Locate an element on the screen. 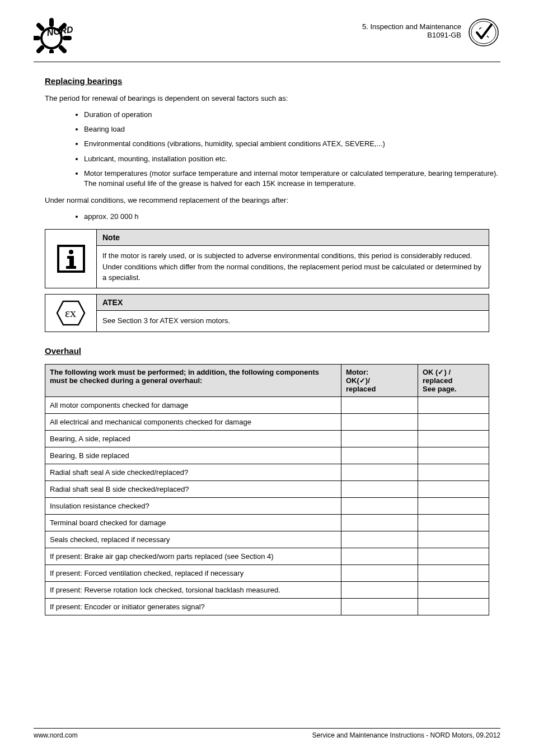 This screenshot has height=756, width=534. table-header-task: The following work must be performed; in… is located at coordinates (194, 380).